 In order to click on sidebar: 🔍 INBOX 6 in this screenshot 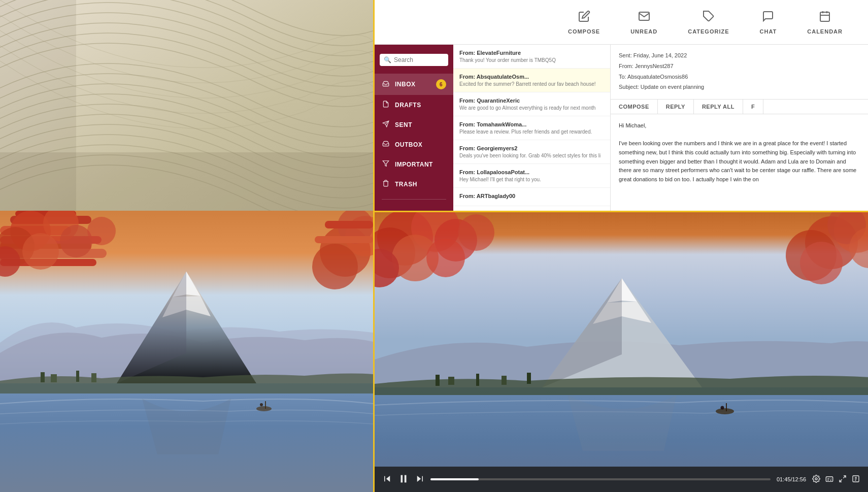, I will do `click(414, 128)`.